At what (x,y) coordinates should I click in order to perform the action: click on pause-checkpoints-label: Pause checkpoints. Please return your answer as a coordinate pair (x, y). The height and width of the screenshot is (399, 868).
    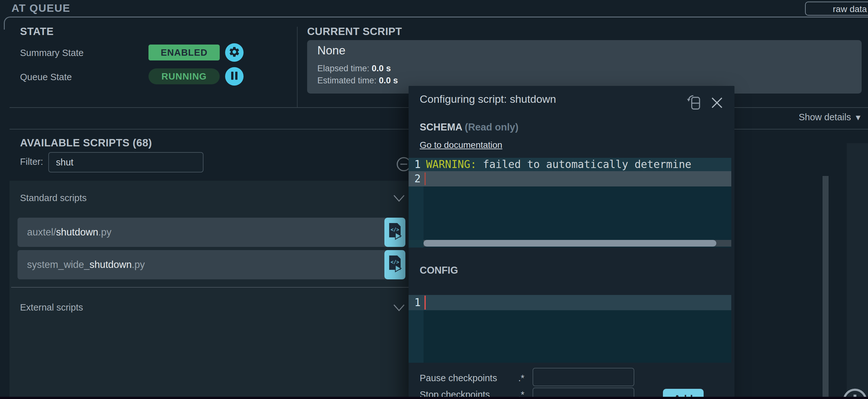
    Looking at the image, I should click on (458, 378).